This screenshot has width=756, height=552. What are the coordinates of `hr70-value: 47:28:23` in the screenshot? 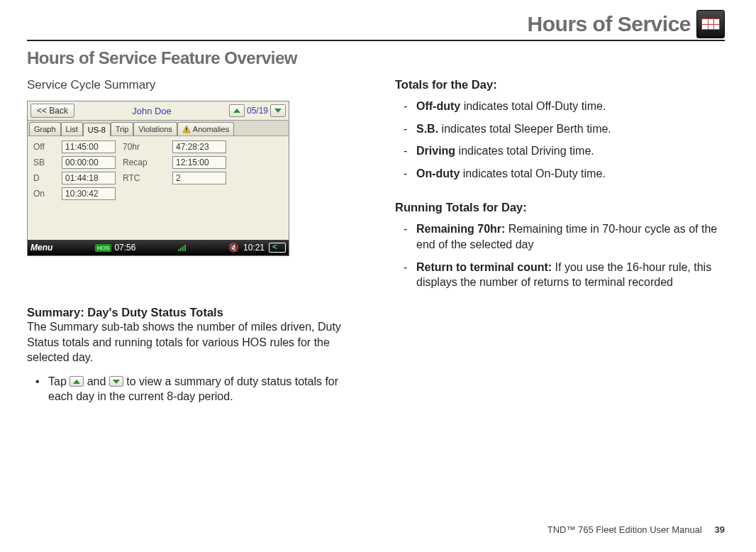 It's located at (199, 147).